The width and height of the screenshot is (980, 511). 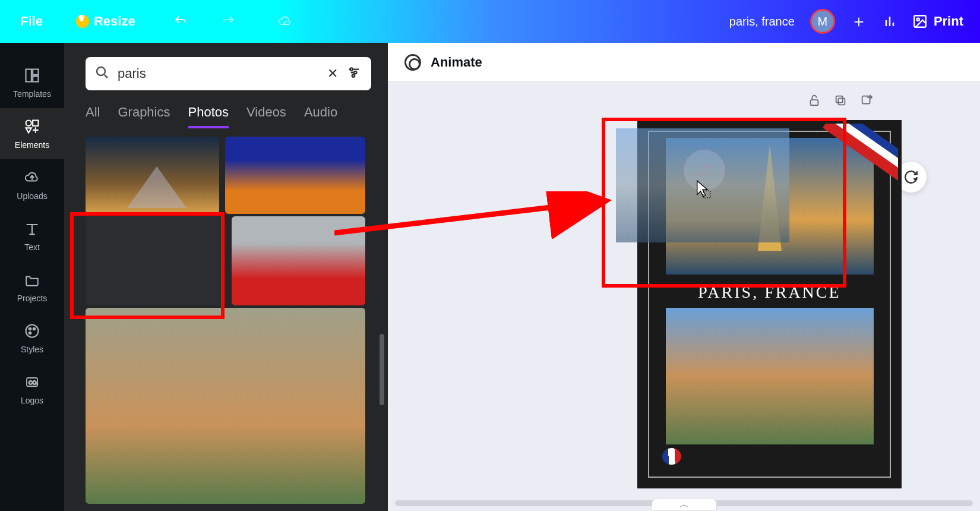 I want to click on rail-styles: Styles, so click(x=32, y=338).